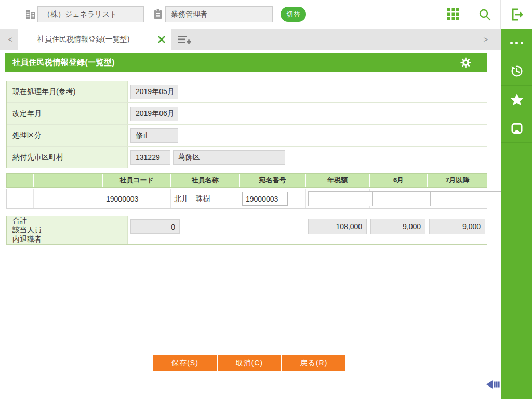  I want to click on tab-scroll-right-icon: >, so click(486, 39).